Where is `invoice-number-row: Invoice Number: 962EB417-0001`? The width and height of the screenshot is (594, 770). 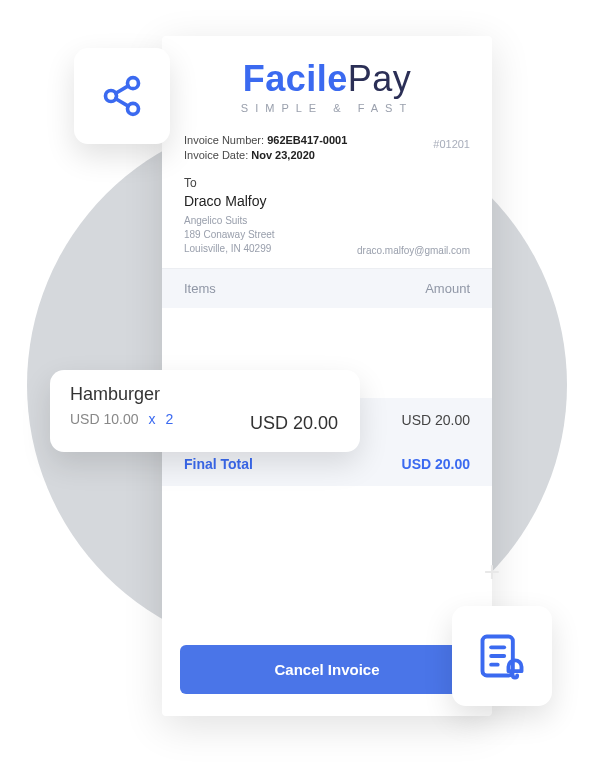
invoice-number-row: Invoice Number: 962EB417-0001 is located at coordinates (327, 140).